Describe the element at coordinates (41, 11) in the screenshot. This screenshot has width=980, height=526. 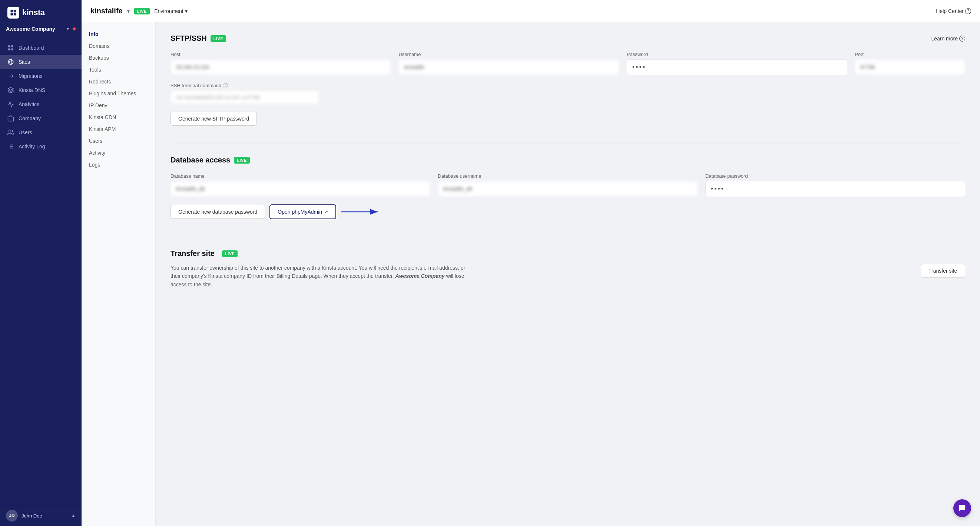
I see `logo-area: kinsta` at that location.